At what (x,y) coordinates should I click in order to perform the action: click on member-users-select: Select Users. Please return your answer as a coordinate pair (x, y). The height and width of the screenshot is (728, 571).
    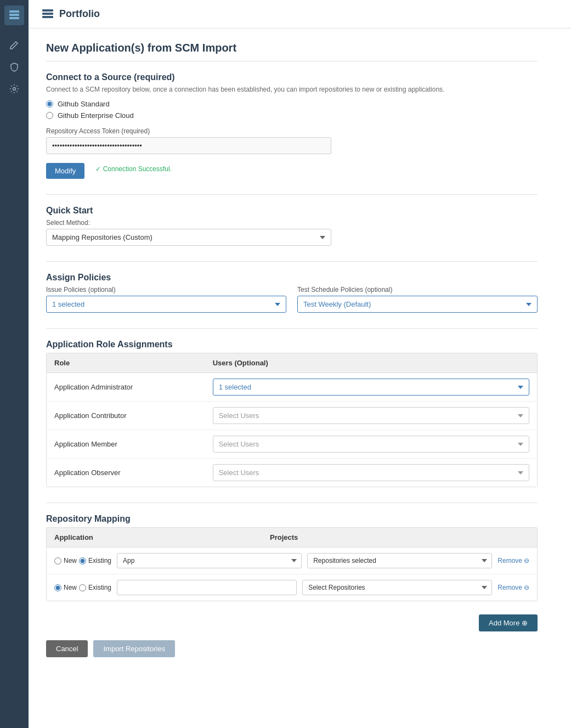
    Looking at the image, I should click on (371, 444).